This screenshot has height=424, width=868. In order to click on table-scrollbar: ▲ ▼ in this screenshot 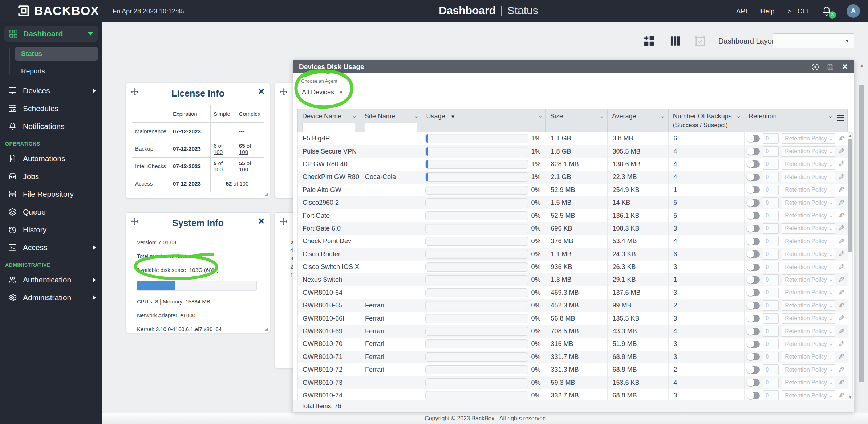, I will do `click(850, 266)`.